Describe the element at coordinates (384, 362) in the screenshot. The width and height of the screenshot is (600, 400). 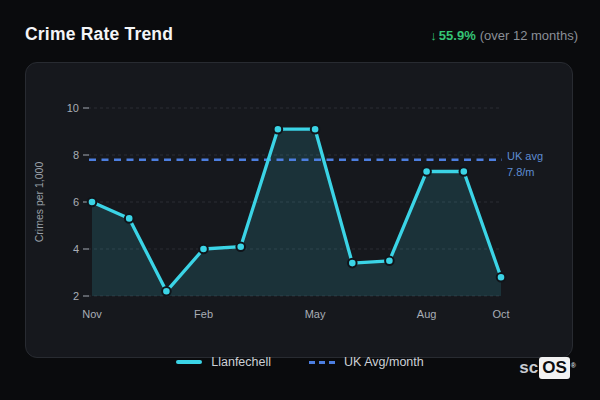
I see `legend-label: UK Avg/month` at that location.